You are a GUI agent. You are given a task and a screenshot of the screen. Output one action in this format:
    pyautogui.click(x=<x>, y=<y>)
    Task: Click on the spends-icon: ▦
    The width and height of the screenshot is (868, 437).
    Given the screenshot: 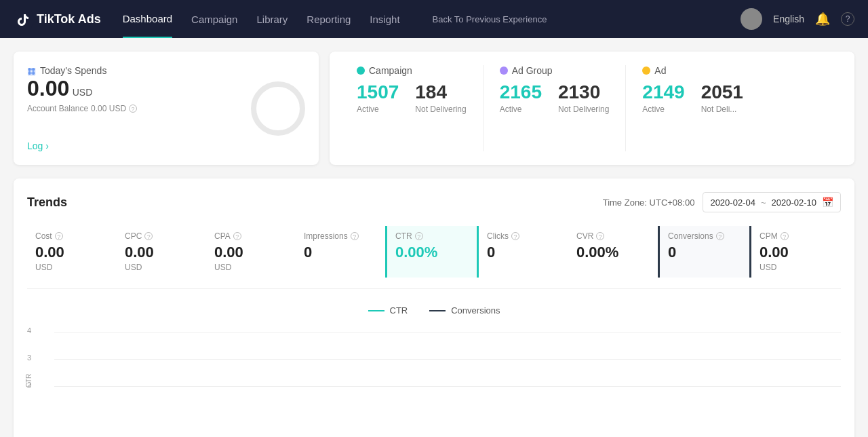 What is the action you would take?
    pyautogui.click(x=31, y=71)
    